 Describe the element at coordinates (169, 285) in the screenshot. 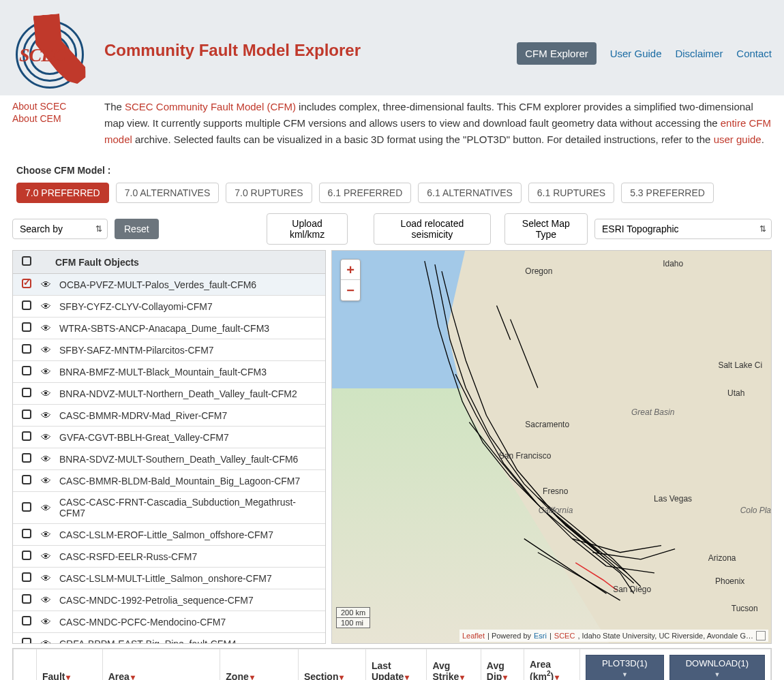

I see `fault-list-row: 👁OCBA-PVFZ-MULT-Palos_Verdes_fault-CFM6` at that location.